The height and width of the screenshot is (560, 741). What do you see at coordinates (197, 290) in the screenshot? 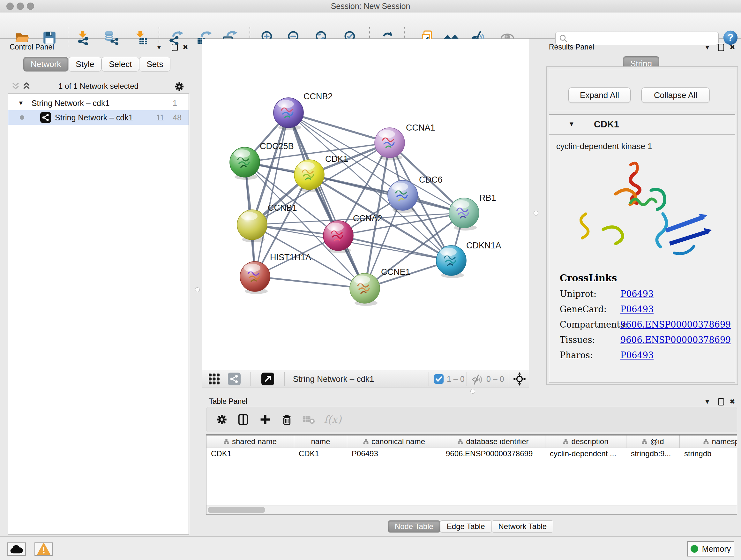
I see `left-divider-handle` at bounding box center [197, 290].